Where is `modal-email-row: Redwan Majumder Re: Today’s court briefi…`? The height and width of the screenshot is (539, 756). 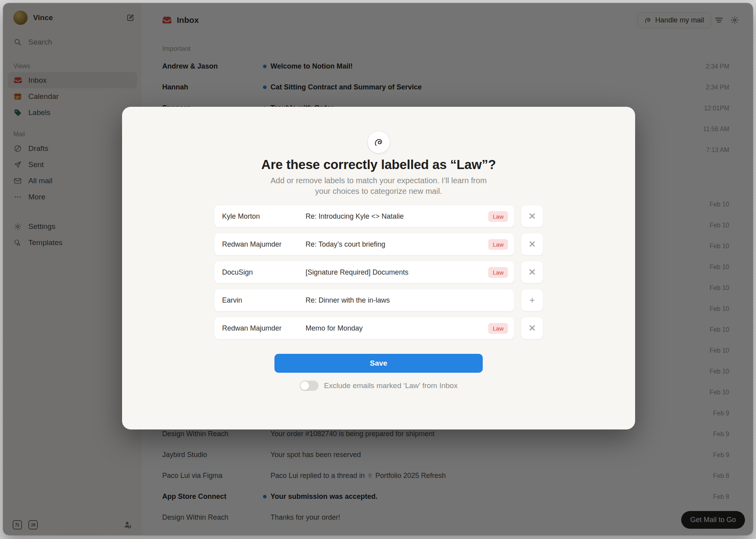
modal-email-row: Redwan Majumder Re: Today’s court briefi… is located at coordinates (379, 244).